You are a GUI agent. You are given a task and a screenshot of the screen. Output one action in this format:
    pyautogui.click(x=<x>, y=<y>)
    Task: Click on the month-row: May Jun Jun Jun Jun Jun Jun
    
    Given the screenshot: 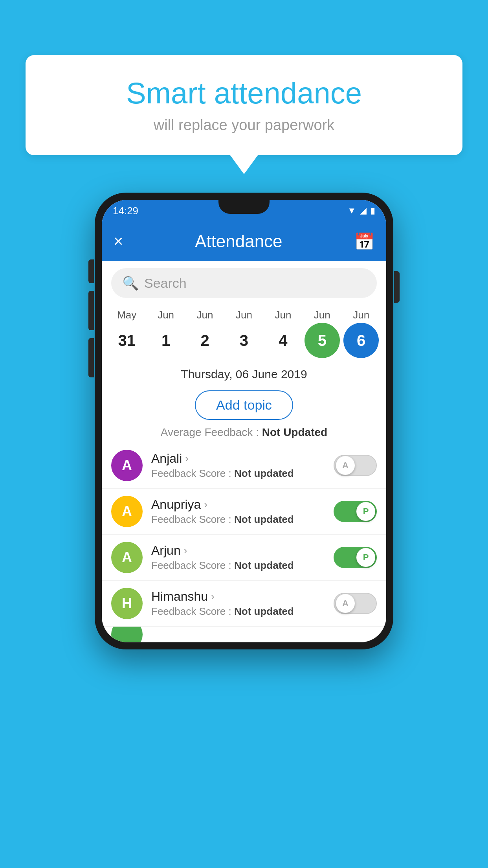 What is the action you would take?
    pyautogui.click(x=244, y=315)
    